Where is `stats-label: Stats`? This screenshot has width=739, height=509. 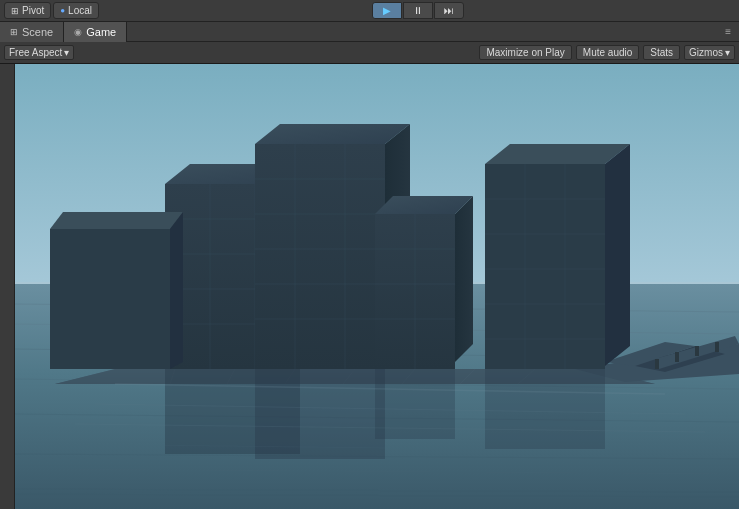
stats-label: Stats is located at coordinates (662, 52).